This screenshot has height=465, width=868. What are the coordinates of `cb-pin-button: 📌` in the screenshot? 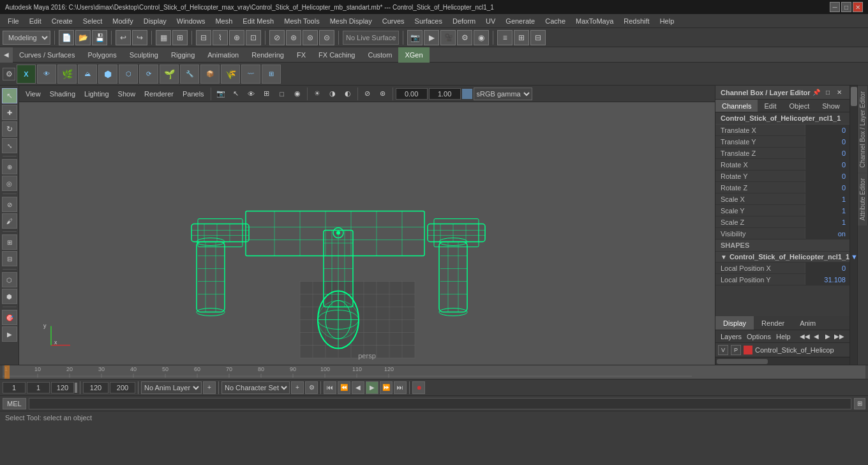 It's located at (816, 93).